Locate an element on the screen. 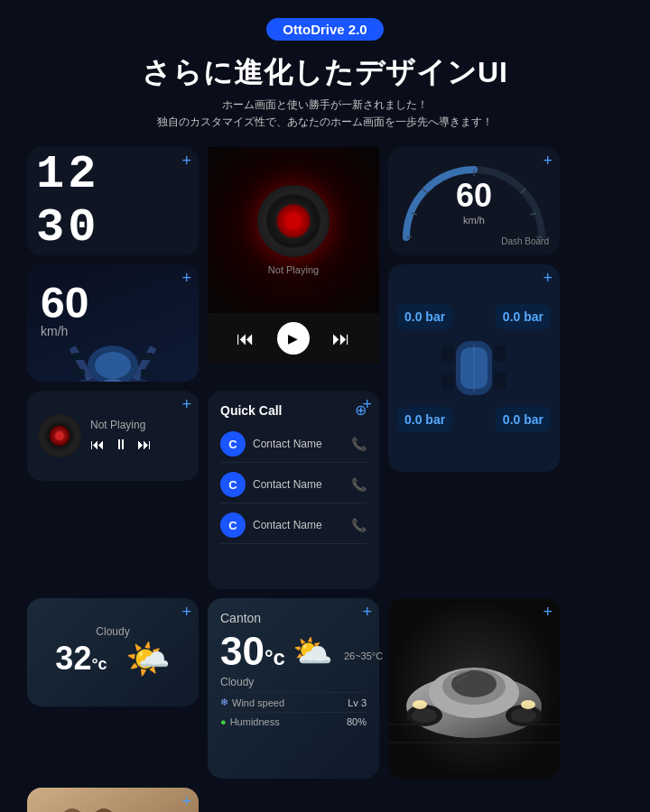  racing-car-svg is located at coordinates (474, 688).